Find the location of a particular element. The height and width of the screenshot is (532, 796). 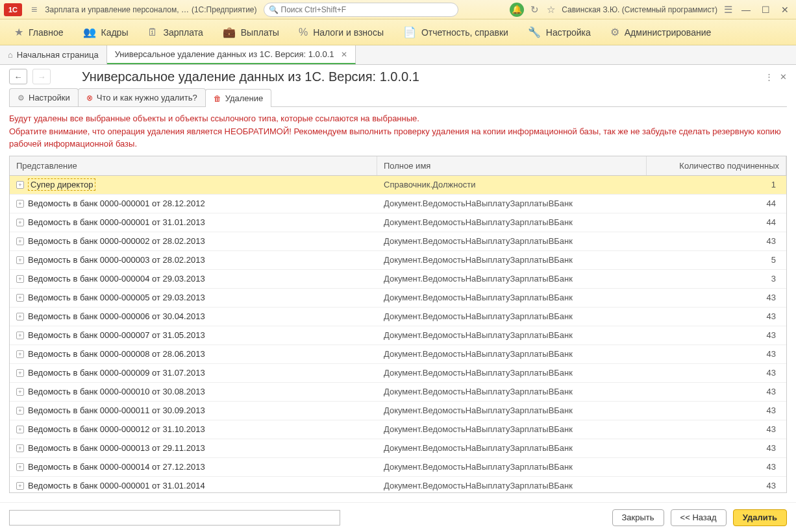

menu-item-2: 🗓Зарплата is located at coordinates (175, 32).